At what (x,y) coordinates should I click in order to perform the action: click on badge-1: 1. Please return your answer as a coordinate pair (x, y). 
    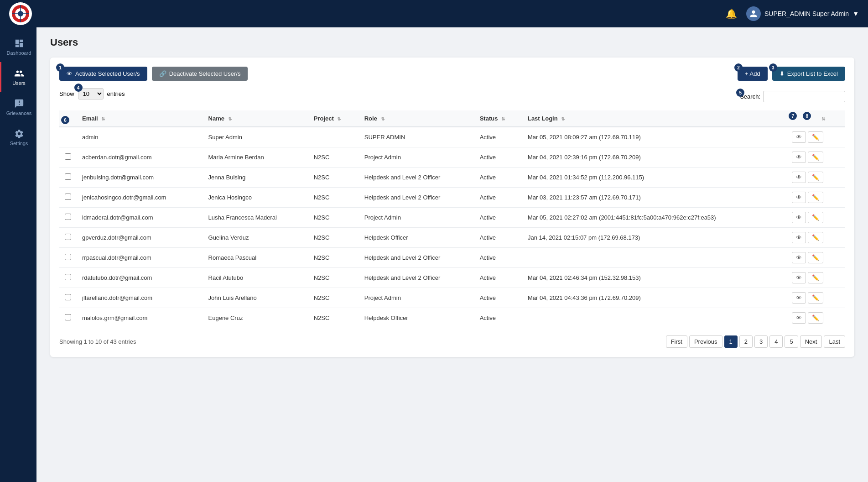
    Looking at the image, I should click on (60, 68).